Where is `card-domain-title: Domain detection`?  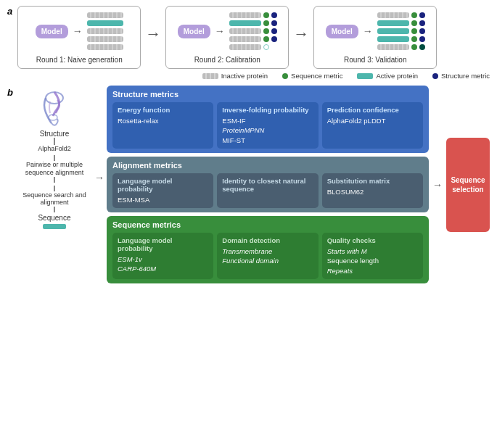 card-domain-title: Domain detection is located at coordinates (267, 241).